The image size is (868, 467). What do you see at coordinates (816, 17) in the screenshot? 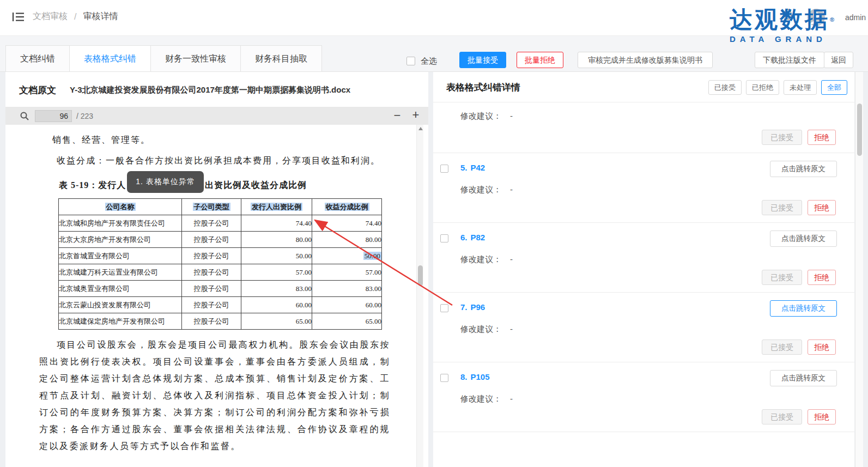
I see `user-avatar` at bounding box center [816, 17].